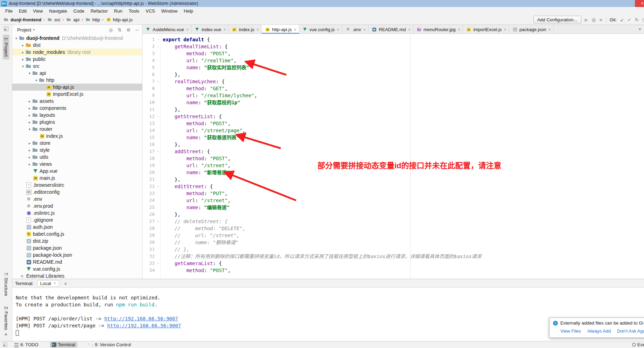 Image resolution: width=644 pixels, height=348 pixels. Describe the element at coordinates (594, 20) in the screenshot. I see `profiler-icon: ▦` at that location.